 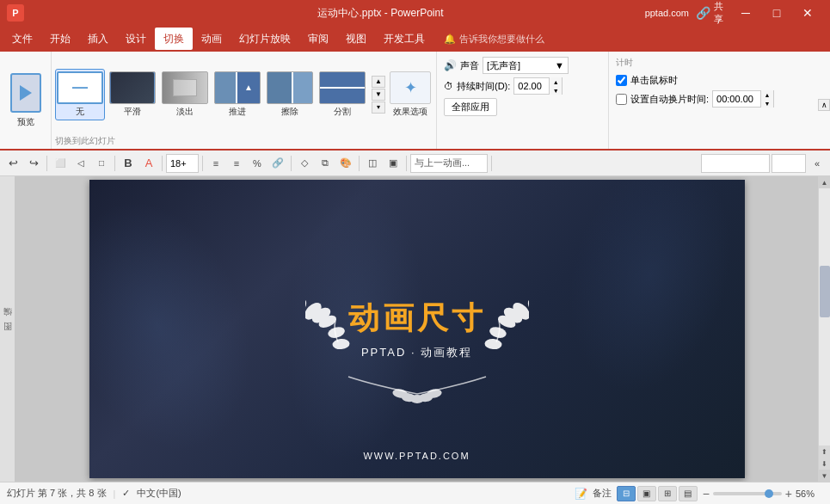 I want to click on toolbar: ↩ ↪ ⬜ ◁ □ B A 18+ ≡ ≡ % 🔗 ◇ ⧉ 🎨 ◫ ▣ 与上一动…, so click(x=415, y=163).